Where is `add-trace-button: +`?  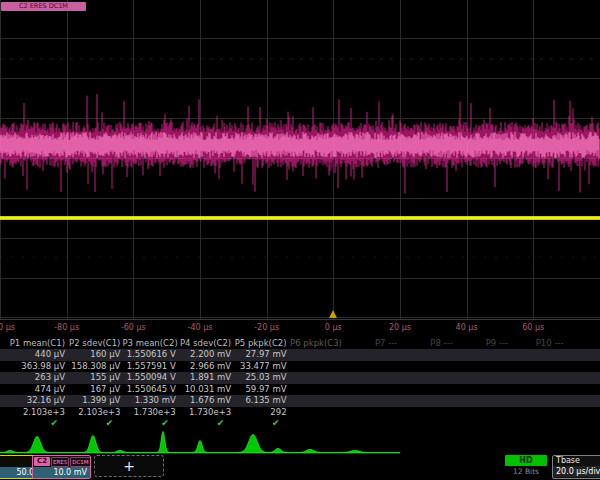
add-trace-button: + is located at coordinates (129, 466).